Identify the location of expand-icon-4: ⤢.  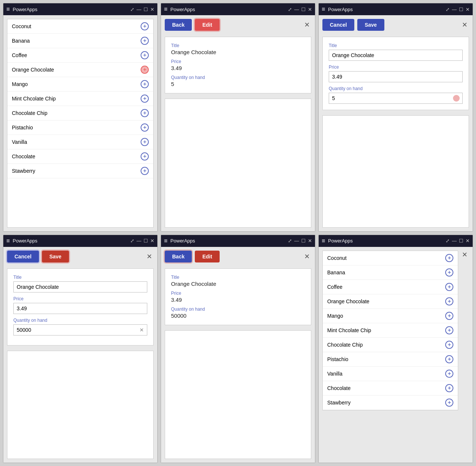
(132, 241).